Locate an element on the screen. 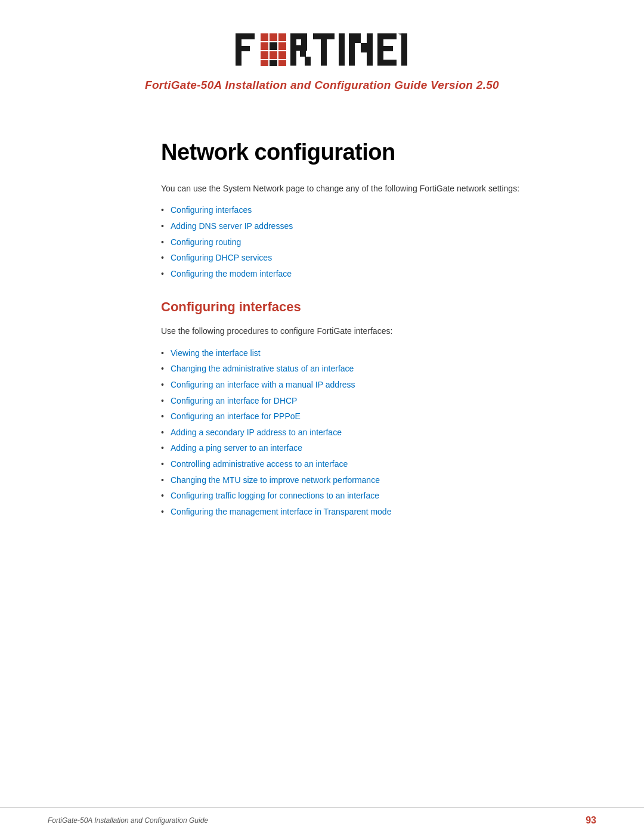 The height and width of the screenshot is (833, 644). list-item: Controlling administrative access to an … is located at coordinates (379, 464).